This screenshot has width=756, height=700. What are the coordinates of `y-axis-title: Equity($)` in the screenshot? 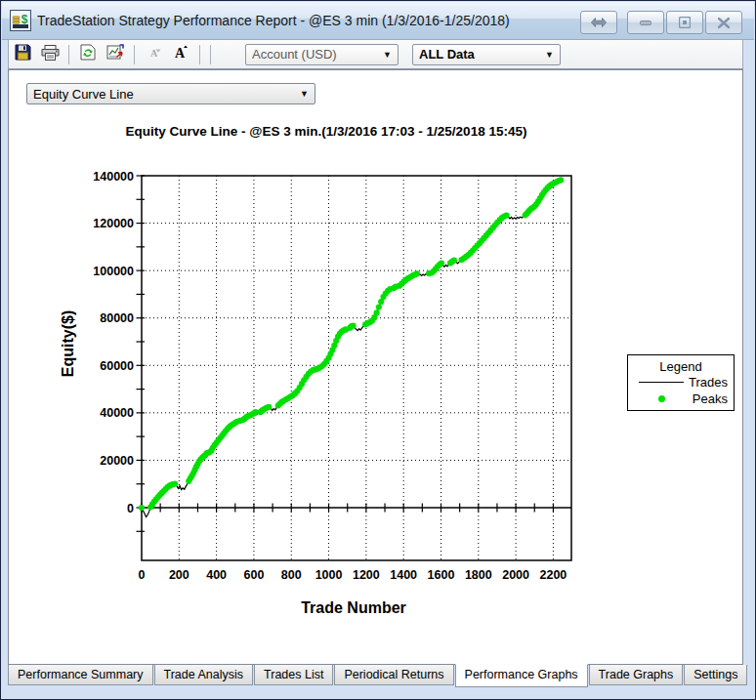 It's located at (68, 344).